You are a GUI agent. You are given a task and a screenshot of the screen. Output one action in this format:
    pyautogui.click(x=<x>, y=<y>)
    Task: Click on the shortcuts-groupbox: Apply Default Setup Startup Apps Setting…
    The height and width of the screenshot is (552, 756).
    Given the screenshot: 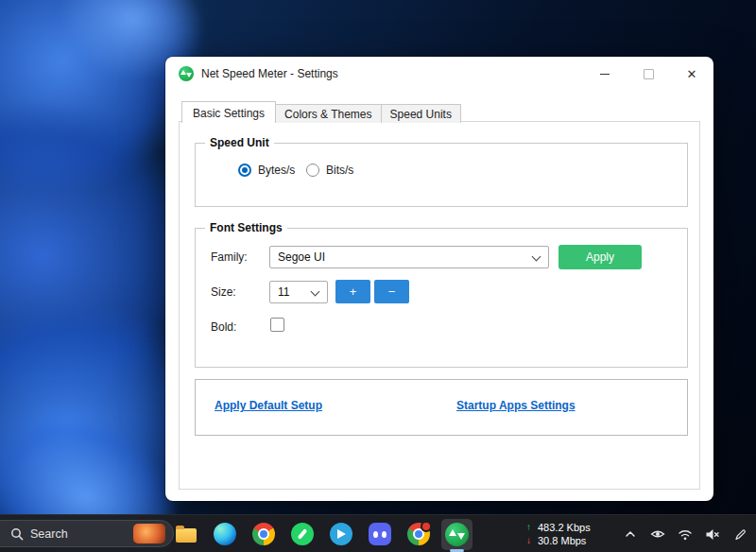 What is the action you would take?
    pyautogui.click(x=441, y=407)
    